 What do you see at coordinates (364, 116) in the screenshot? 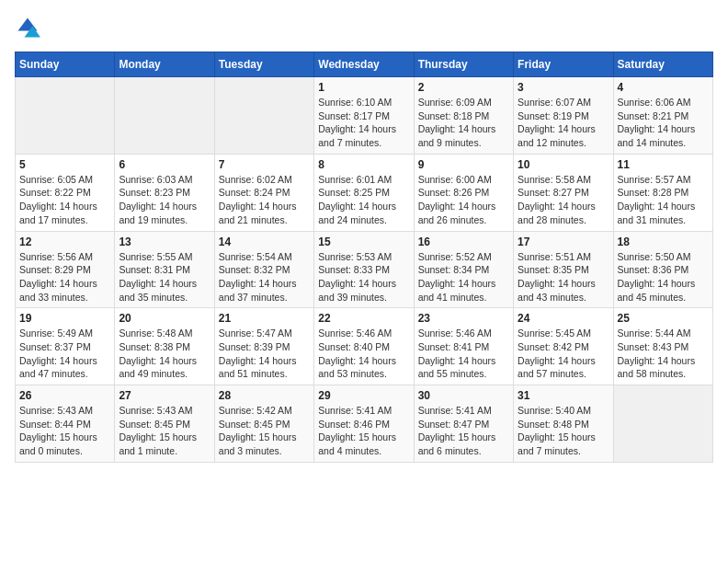
I see `week-row-1: 1Sunrise: 6:10 AMSunset: 8:17 PMDaylight…` at bounding box center [364, 116].